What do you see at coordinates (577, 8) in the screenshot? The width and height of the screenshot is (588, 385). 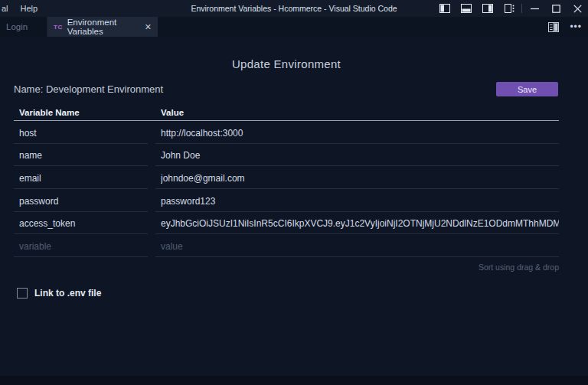 I see `close-window-button` at bounding box center [577, 8].